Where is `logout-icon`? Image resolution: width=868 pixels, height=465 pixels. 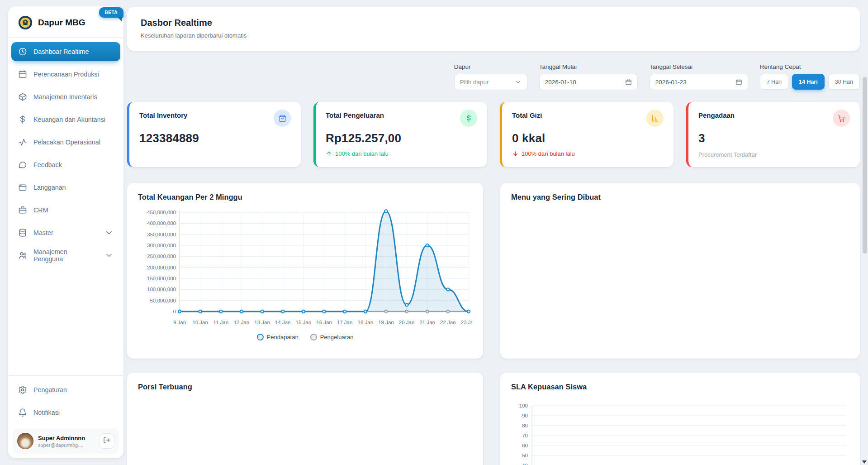
logout-icon is located at coordinates (107, 441).